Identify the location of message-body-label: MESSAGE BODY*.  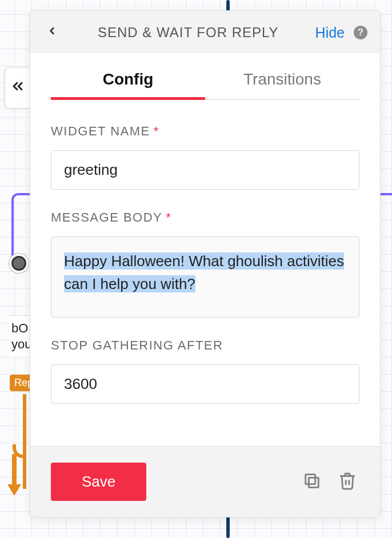
(205, 218).